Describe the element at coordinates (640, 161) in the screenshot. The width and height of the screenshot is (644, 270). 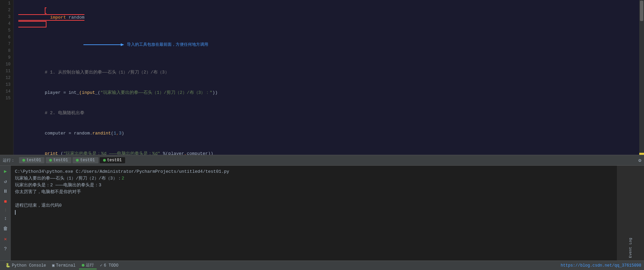
I see `settings-icon: ⚙` at that location.